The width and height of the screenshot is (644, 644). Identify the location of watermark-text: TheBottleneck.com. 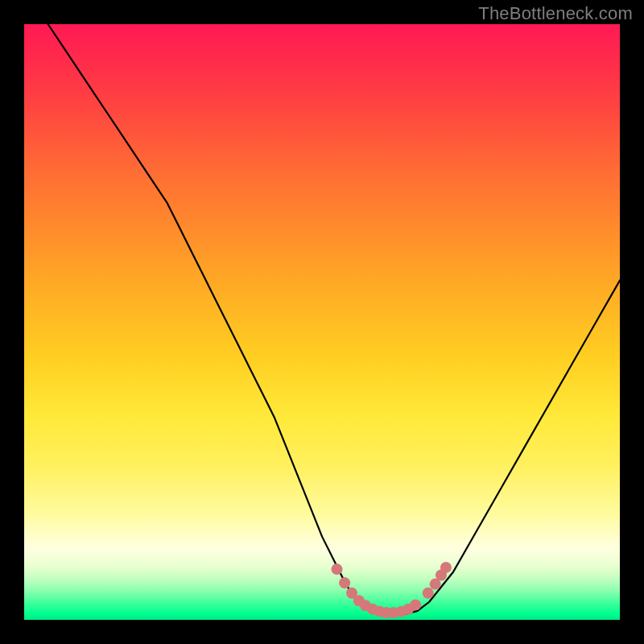
(555, 14).